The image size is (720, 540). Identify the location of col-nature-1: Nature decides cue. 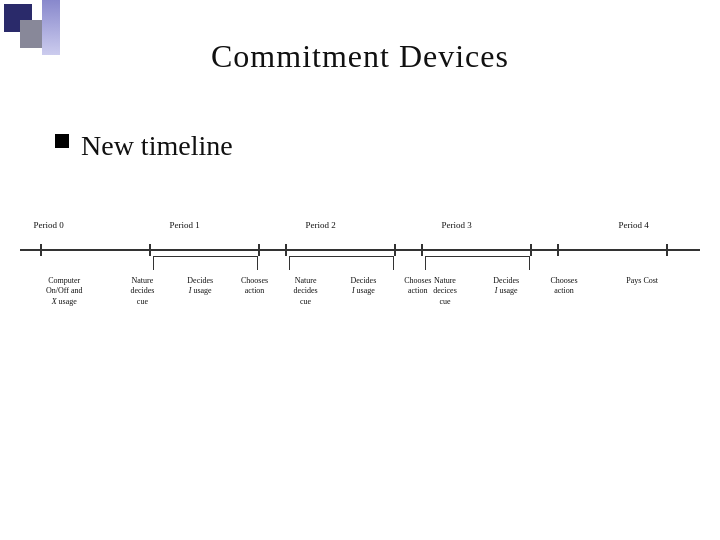
(142, 292).